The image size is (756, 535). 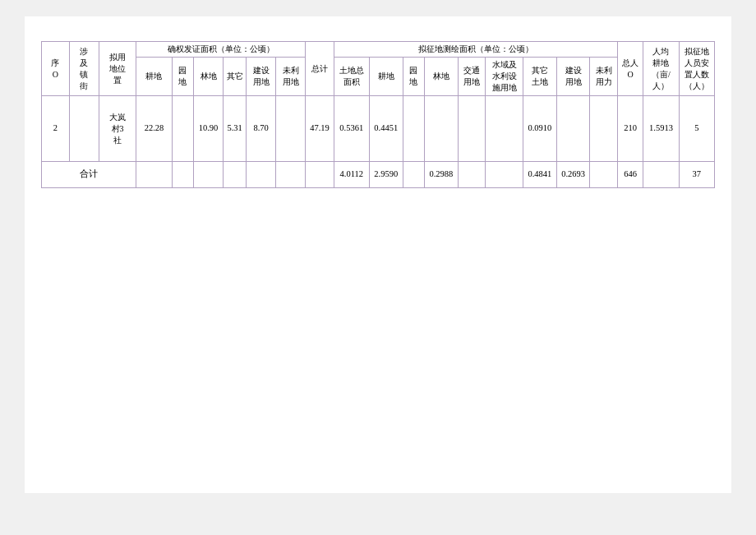 I want to click on construction2-header: 建设用地, so click(x=574, y=77).